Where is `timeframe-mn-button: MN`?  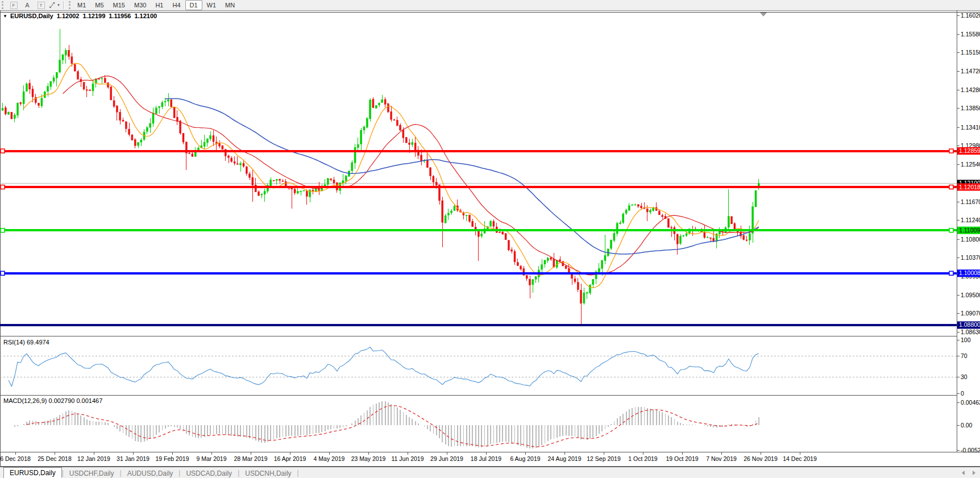 timeframe-mn-button: MN is located at coordinates (230, 5).